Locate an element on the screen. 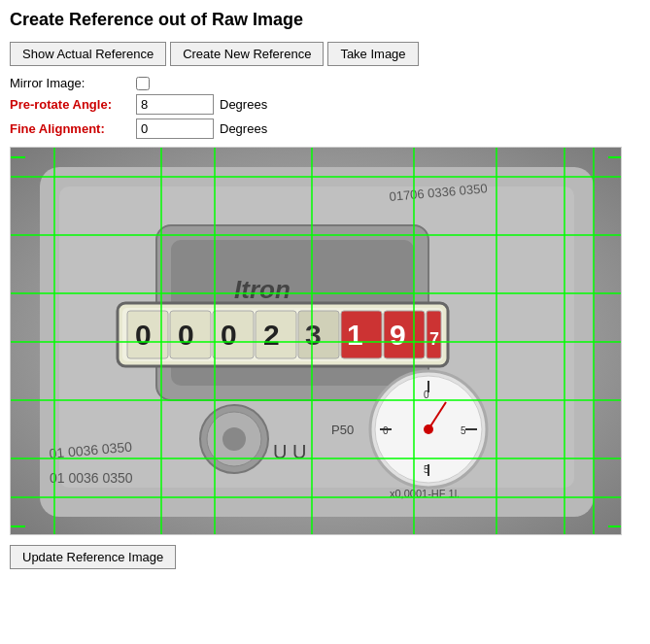 The width and height of the screenshot is (650, 644). toolbar: Show Actual Reference Create New Referen… is located at coordinates (325, 54).